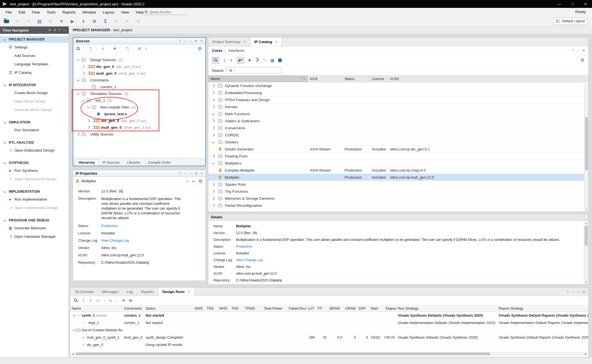 The height and width of the screenshot is (364, 592). I want to click on catalog-row: Divider Generator AXI4-Stream Production…, so click(398, 149).